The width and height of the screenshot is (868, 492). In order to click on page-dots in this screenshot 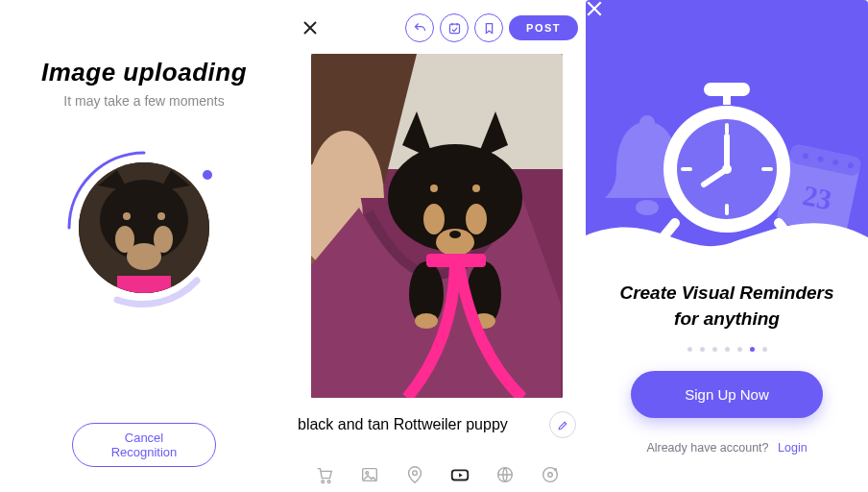, I will do `click(727, 350)`.